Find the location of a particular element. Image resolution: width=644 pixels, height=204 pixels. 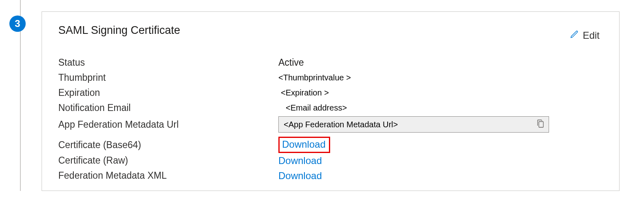

copy-button is located at coordinates (540, 124).